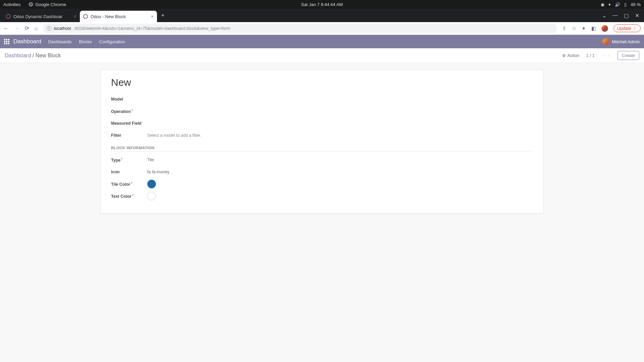 The width and height of the screenshot is (644, 362). Describe the element at coordinates (151, 160) in the screenshot. I see `field-value-type: Tile` at that location.